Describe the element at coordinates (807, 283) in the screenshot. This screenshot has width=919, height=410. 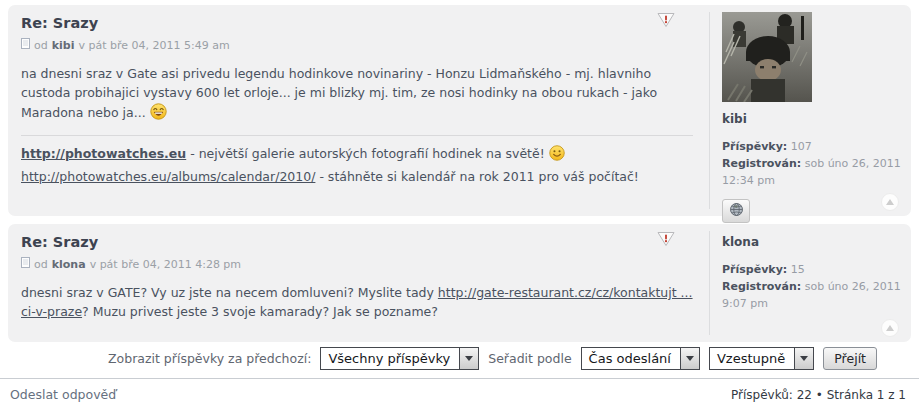
I see `post-profile: klona Příspěvky: 15 Registrován: sob úno…` at that location.